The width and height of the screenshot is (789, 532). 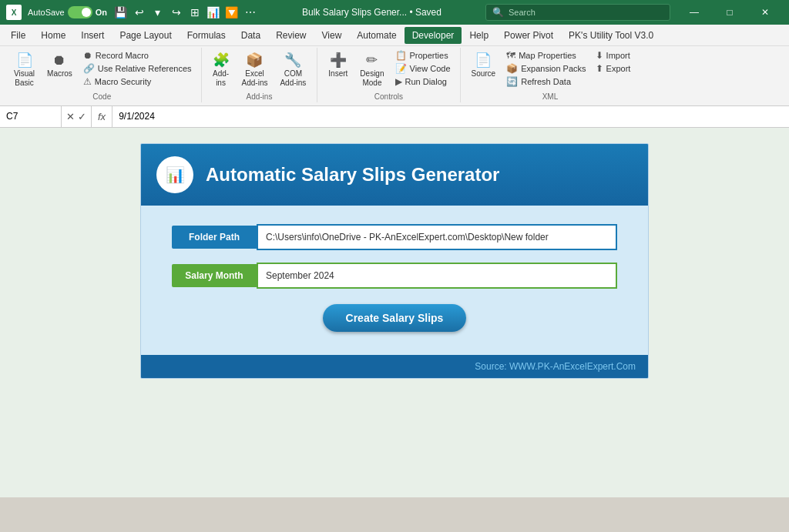 What do you see at coordinates (423, 69) in the screenshot?
I see `view-code-button: 📝 View Code` at bounding box center [423, 69].